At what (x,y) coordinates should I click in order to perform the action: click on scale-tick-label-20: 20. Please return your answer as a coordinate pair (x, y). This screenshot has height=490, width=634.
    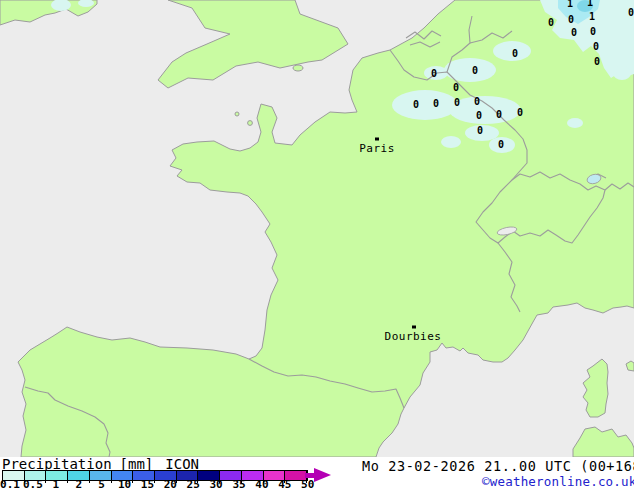
    Looking at the image, I should click on (170, 484).